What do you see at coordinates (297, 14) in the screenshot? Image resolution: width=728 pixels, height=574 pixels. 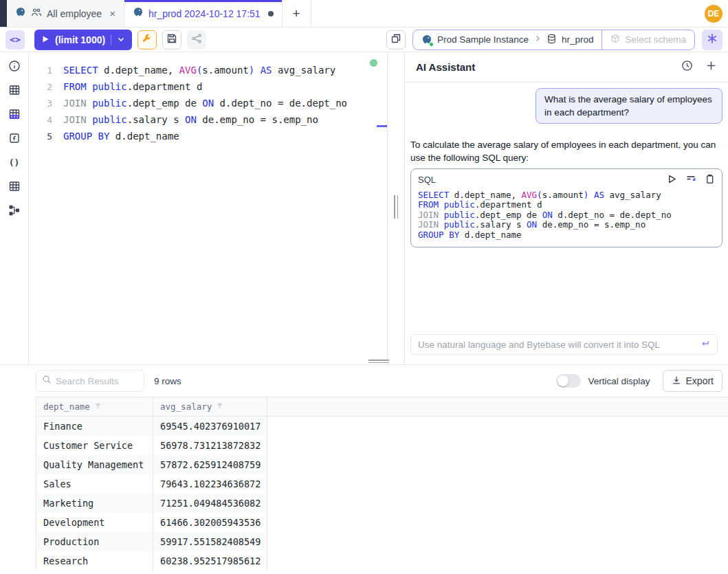 I see `new-tab-button: +` at bounding box center [297, 14].